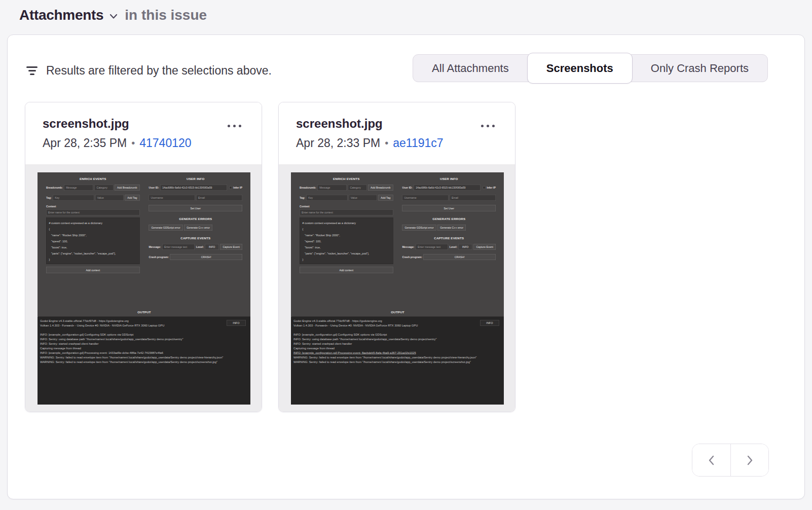 The width and height of the screenshot is (812, 510). I want to click on code-line: "name": "Rocket Ship 2000",, so click(347, 235).